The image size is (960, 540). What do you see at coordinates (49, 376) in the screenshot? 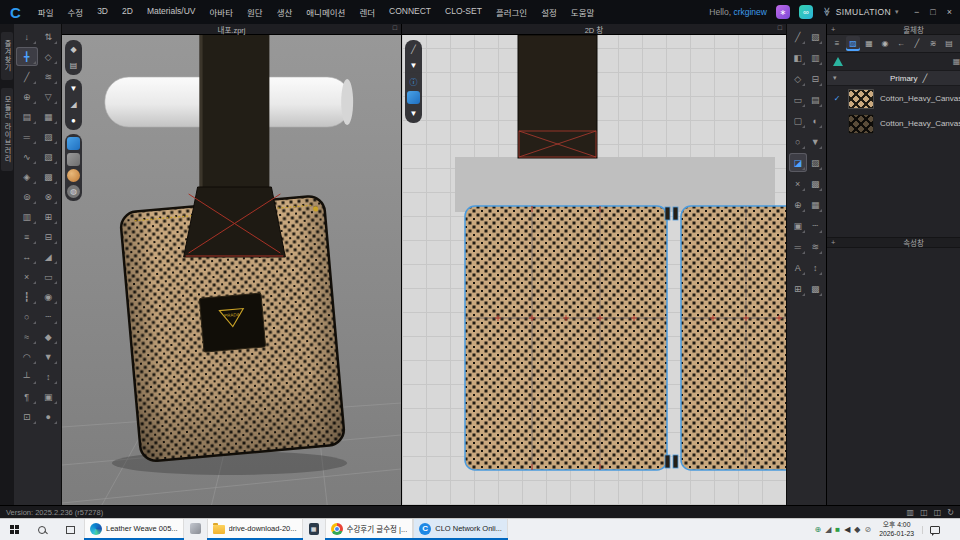
I see `grainline-tool: ↕` at bounding box center [49, 376].